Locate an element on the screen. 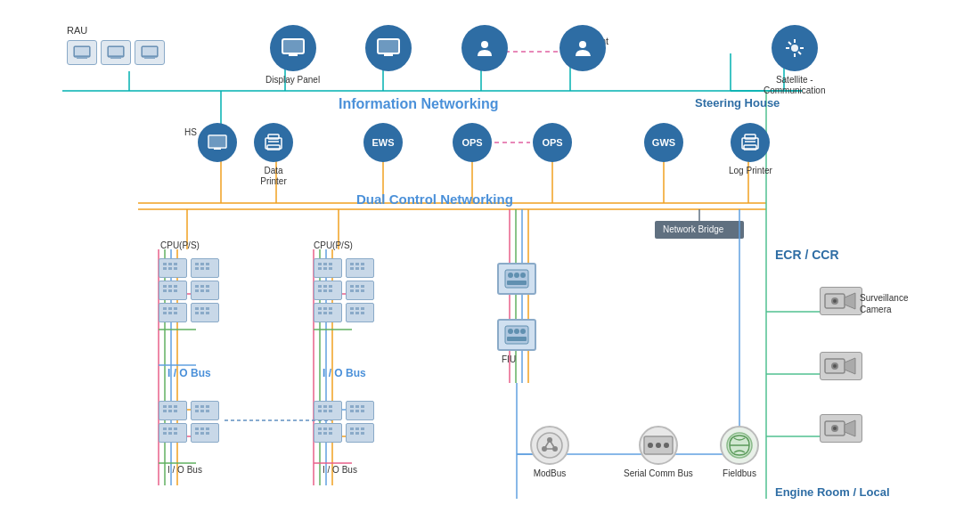 Image resolution: width=980 pixels, height=521 pixels. camera3-node is located at coordinates (841, 428).